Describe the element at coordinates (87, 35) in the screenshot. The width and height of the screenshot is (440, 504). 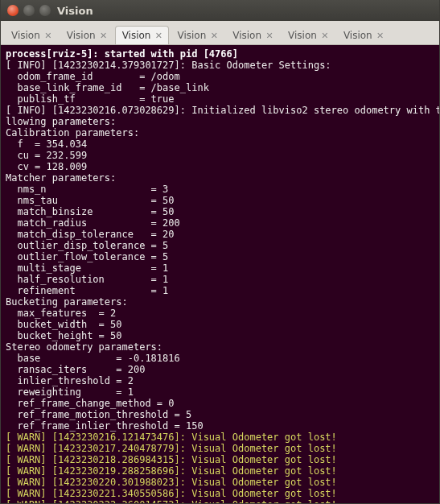
I see `tab-vision-2: Vision✕` at that location.